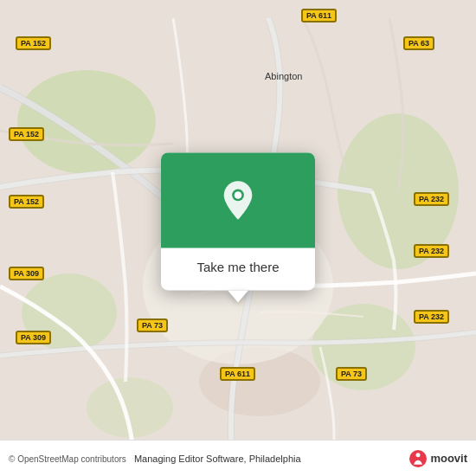 This screenshot has width=476, height=476. What do you see at coordinates (448, 459) in the screenshot?
I see `moovit-label-text: moovit` at bounding box center [448, 459].